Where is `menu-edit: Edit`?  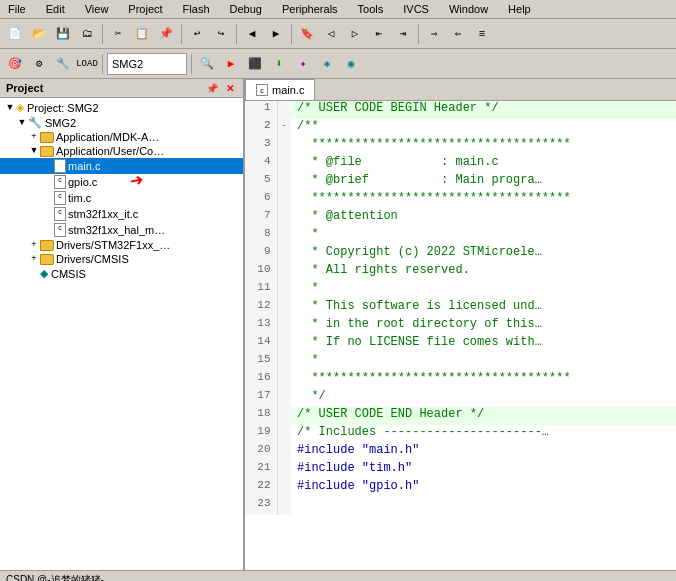 menu-edit: Edit is located at coordinates (56, 9).